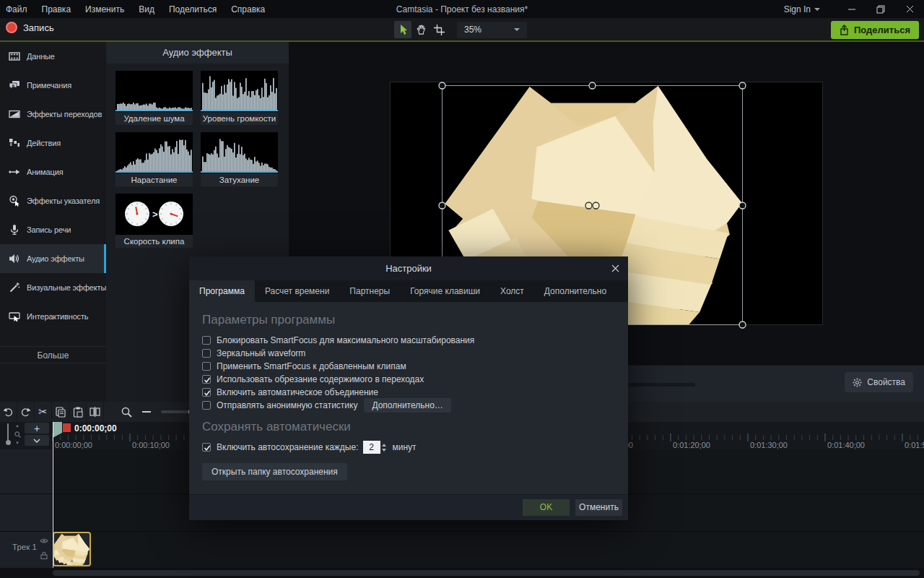  Describe the element at coordinates (14, 143) in the screenshot. I see `behaviors-icon` at that location.